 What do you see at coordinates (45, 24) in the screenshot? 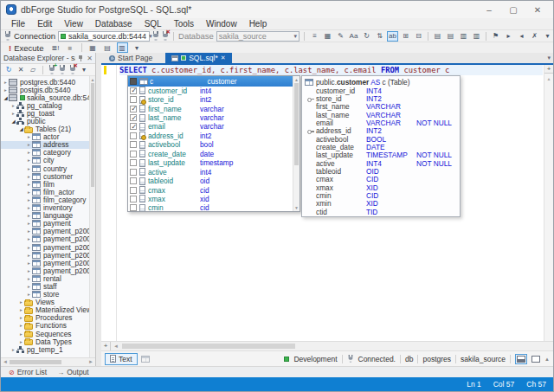
I see `menu-item-edit: Edit` at bounding box center [45, 24].